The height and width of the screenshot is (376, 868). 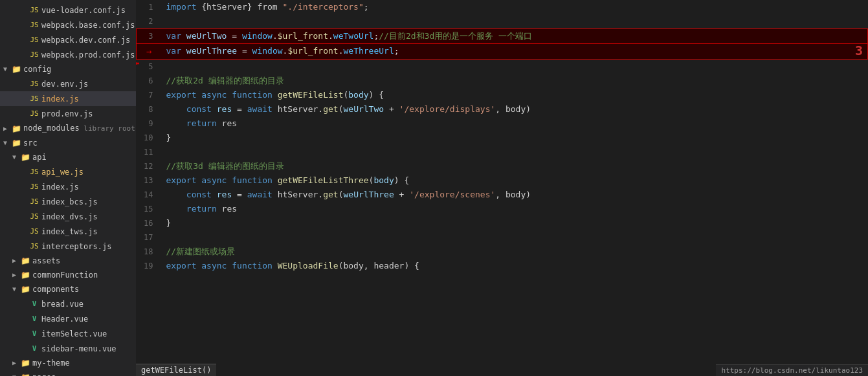 What do you see at coordinates (68, 128) in the screenshot?
I see `sidebar-item-node-modules: ▶📁node_modules library root` at bounding box center [68, 128].